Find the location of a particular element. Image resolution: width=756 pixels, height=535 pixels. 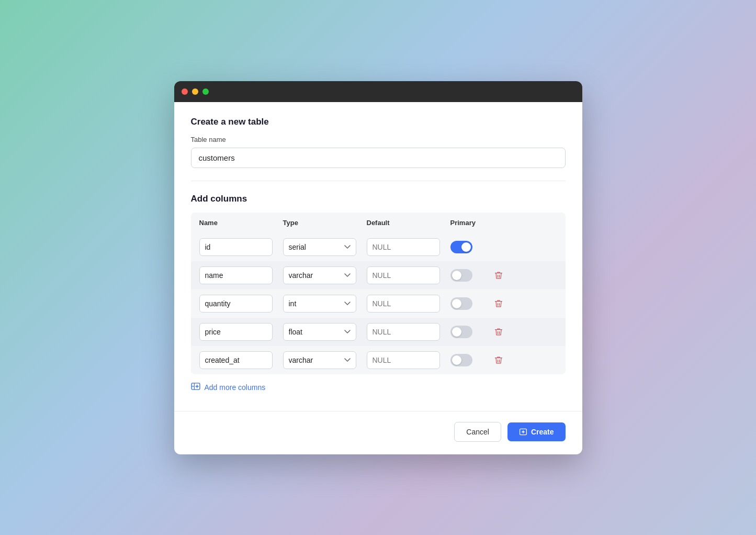

col-header-actions is located at coordinates (503, 223).